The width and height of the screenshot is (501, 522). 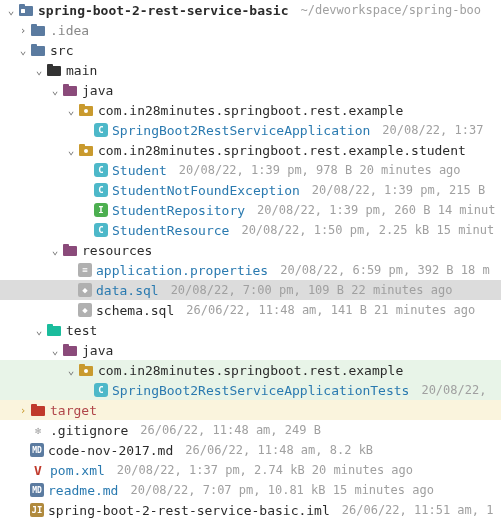 I want to click on tree-item-app-tests: › C SpringBoot2RestServiceApplicationTes…, so click(x=250, y=390).